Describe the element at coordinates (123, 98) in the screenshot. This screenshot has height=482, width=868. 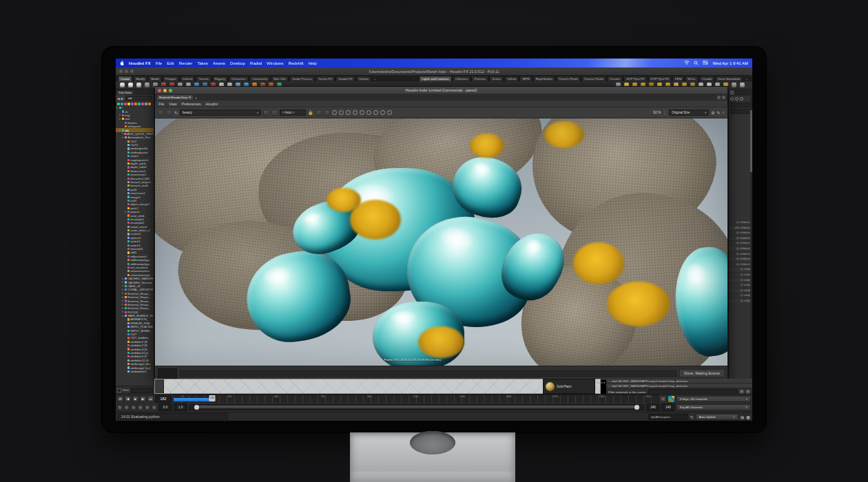
I see `forward-arrow-icon: ▶` at that location.